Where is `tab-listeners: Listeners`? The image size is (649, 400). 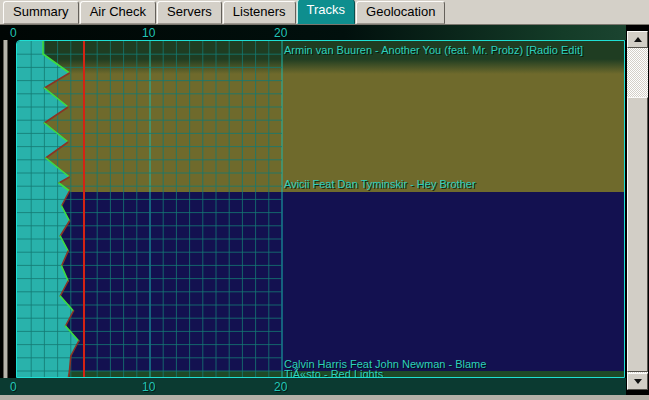
tab-listeners: Listeners is located at coordinates (260, 12).